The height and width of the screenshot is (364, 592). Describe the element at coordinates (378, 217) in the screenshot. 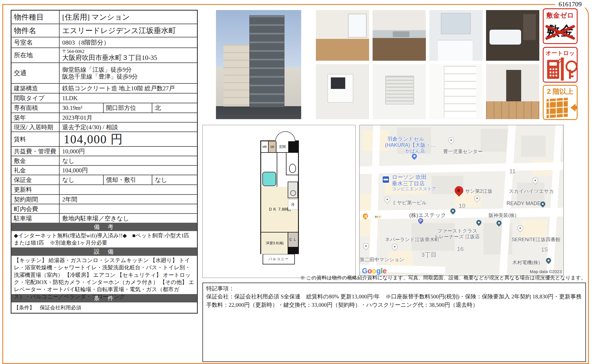

I see `traffic-light-icon` at that location.